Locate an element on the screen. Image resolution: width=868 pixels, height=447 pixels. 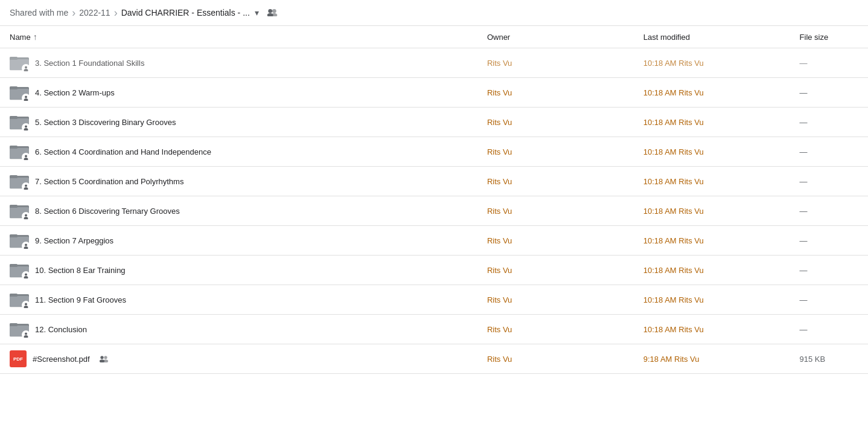
name-cell: 12. Conclusion is located at coordinates (239, 330).